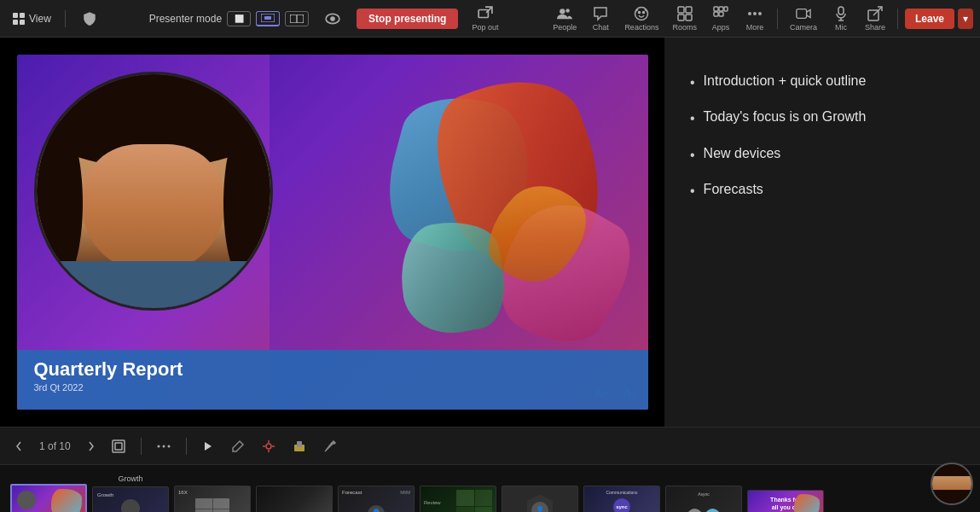 This screenshot has width=980, height=512. Describe the element at coordinates (90, 19) in the screenshot. I see `shield-icon` at that location.